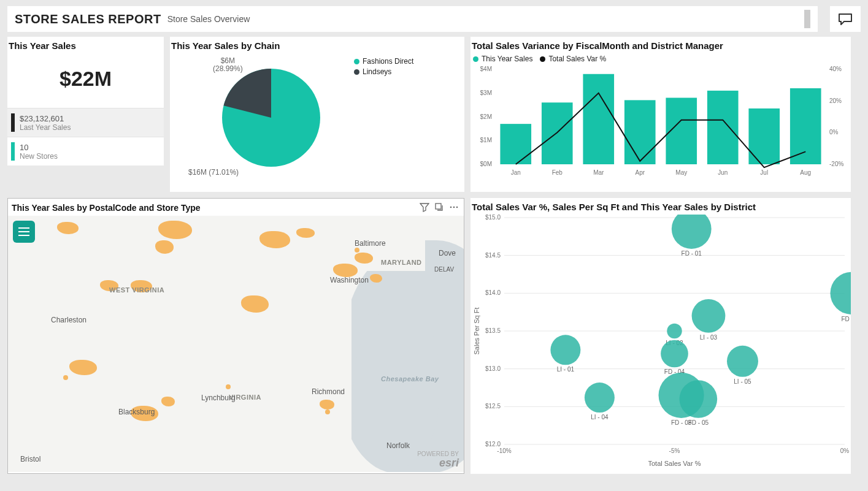 The image size is (868, 491). I want to click on svg-text: FD - 02, so click(846, 319).